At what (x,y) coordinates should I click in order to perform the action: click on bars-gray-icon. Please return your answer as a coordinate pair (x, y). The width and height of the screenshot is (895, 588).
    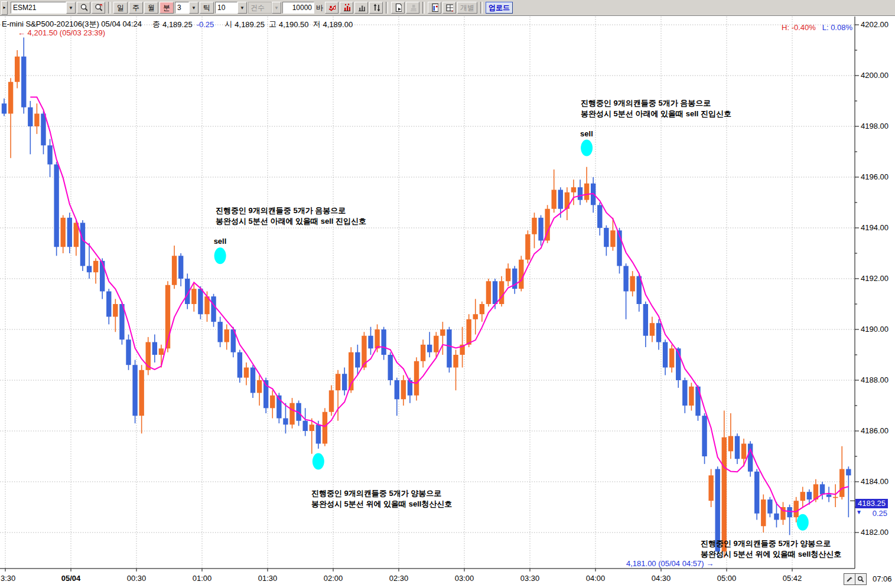
    Looking at the image, I should click on (362, 8).